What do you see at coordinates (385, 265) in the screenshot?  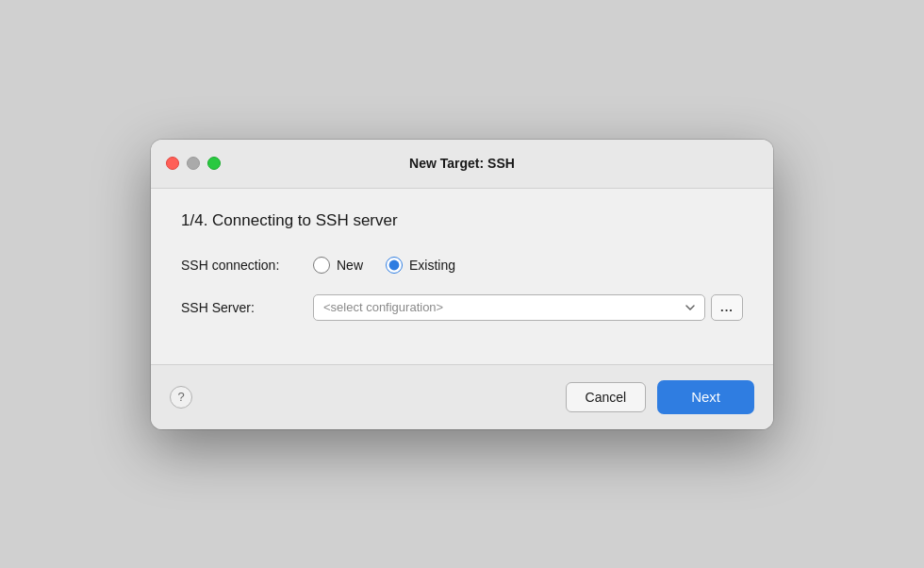 I see `radio-group: New Existing` at bounding box center [385, 265].